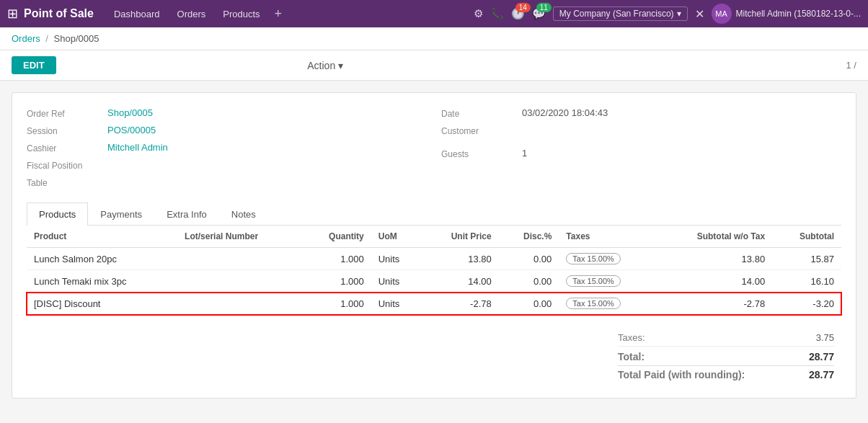  Describe the element at coordinates (59, 14) in the screenshot. I see `app-brand: Point of Sale` at that location.